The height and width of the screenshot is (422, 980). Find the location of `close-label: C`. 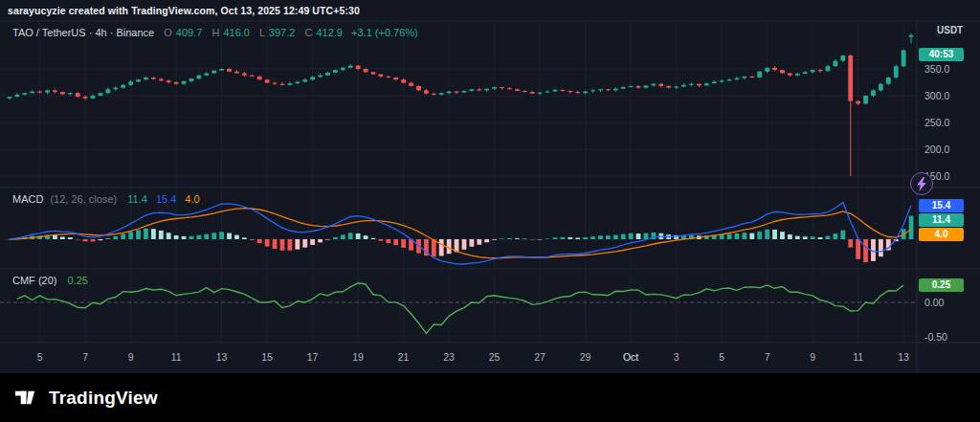

close-label: C is located at coordinates (308, 33).